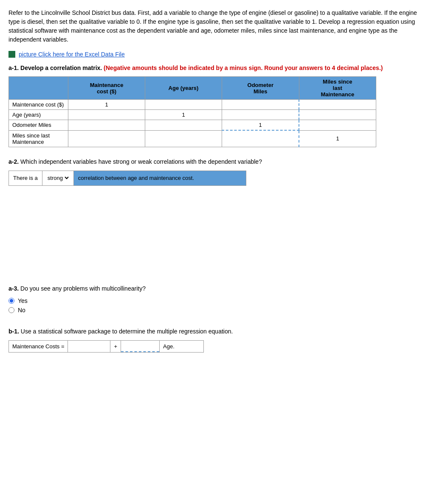 The height and width of the screenshot is (504, 434). Describe the element at coordinates (217, 340) in the screenshot. I see `section-b1: b-1. Use a statistical software package …` at that location.